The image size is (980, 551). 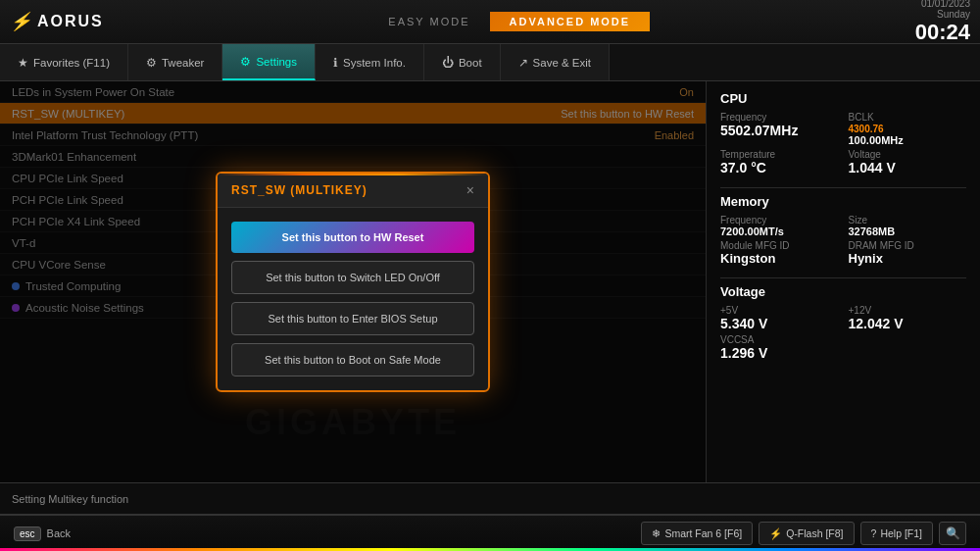 I want to click on mem-size-label: Size, so click(x=907, y=220).